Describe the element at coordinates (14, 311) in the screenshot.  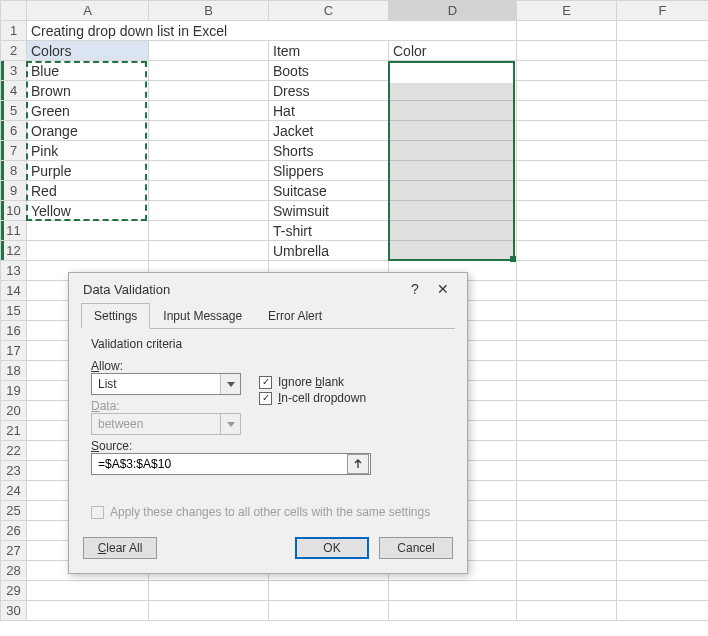
I see `row-15: 15` at that location.